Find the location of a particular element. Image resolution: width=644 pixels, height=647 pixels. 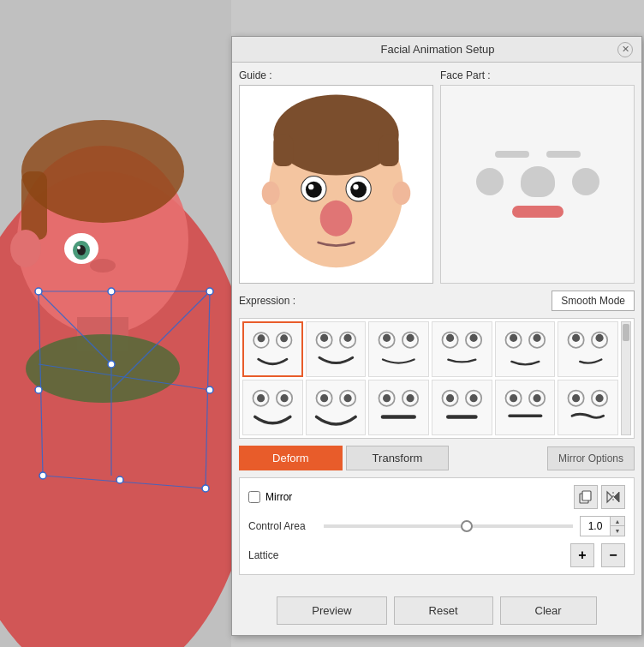

flip-button is located at coordinates (613, 497).